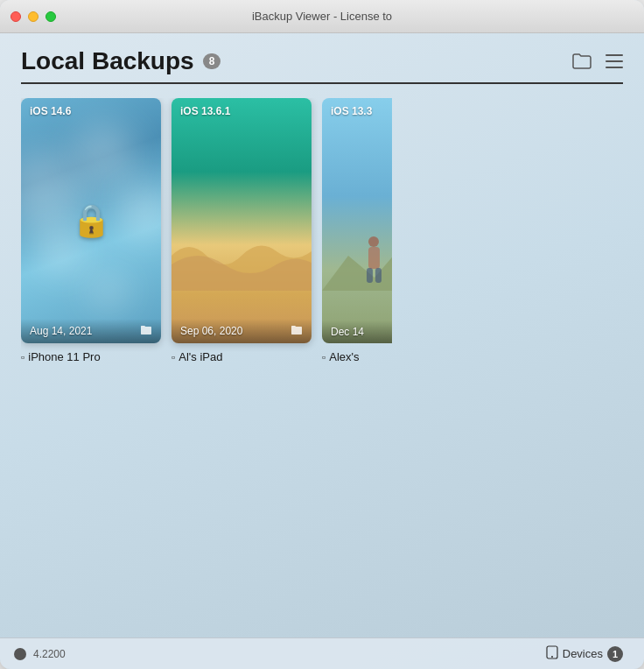 This screenshot has height=669, width=644. What do you see at coordinates (51, 111) in the screenshot?
I see `ios-version-1: iOS 14.6` at bounding box center [51, 111].